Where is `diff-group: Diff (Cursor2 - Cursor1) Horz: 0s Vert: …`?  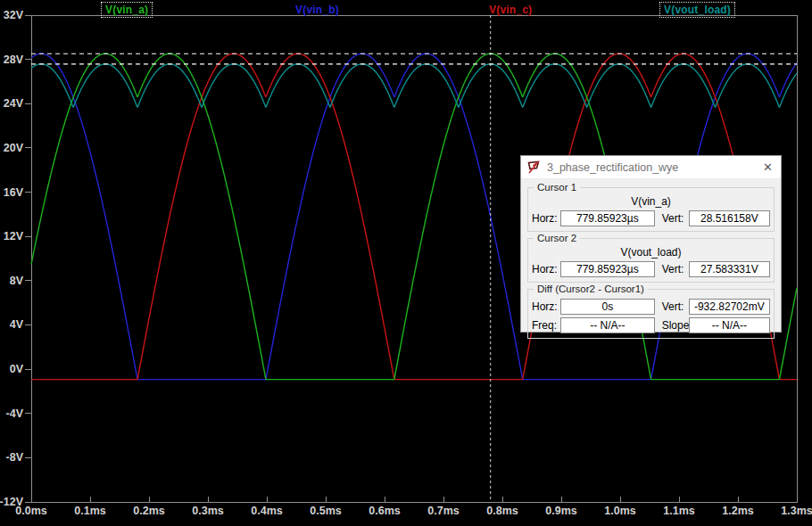 diff-group: Diff (Cursor2 - Cursor1) Horz: 0s Vert: … is located at coordinates (651, 314).